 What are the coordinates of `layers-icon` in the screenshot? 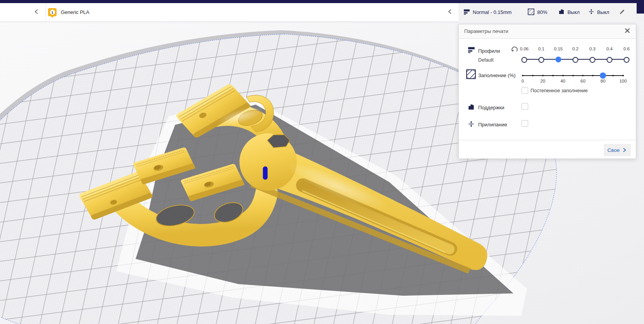 It's located at (467, 12).